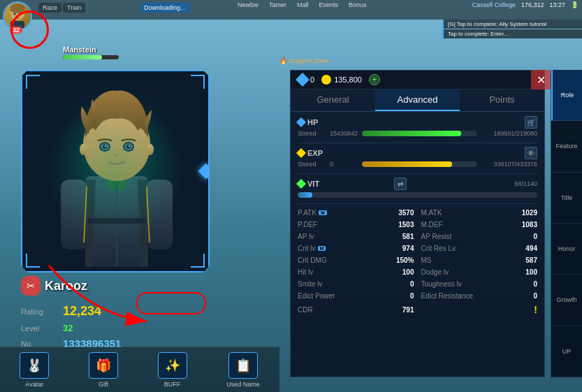 The width and height of the screenshot is (582, 392). Describe the element at coordinates (342, 80) in the screenshot. I see `currency-coins: 135,800` at that location.